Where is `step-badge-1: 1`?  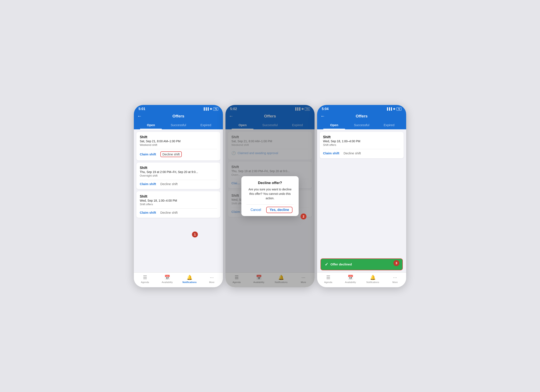
step-badge-1: 1 is located at coordinates (195, 235).